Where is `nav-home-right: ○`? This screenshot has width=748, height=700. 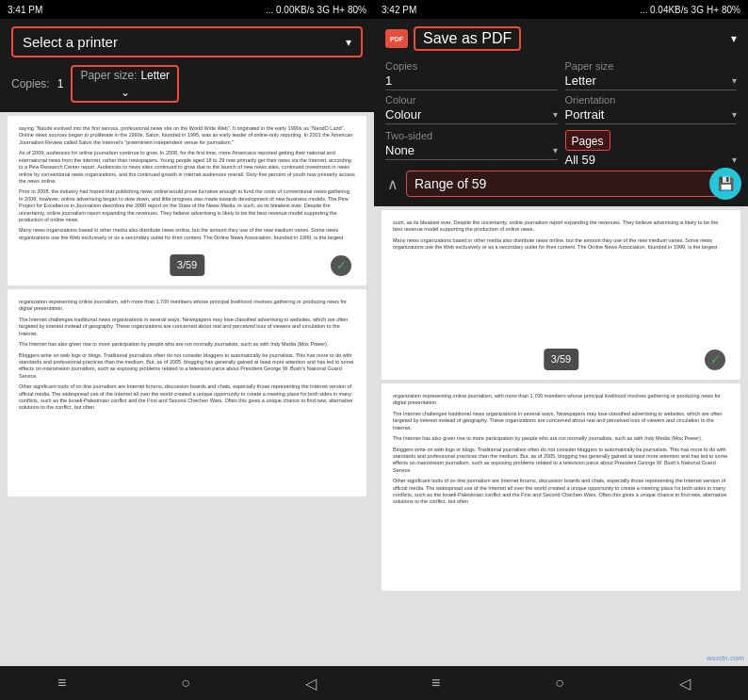
nav-home-right: ○ is located at coordinates (560, 683).